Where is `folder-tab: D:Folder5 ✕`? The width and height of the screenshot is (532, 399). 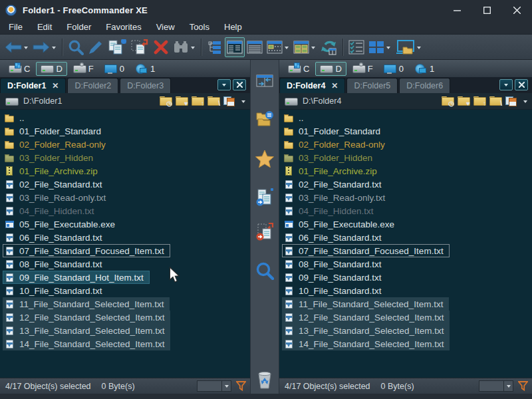 folder-tab: D:Folder5 ✕ is located at coordinates (372, 85).